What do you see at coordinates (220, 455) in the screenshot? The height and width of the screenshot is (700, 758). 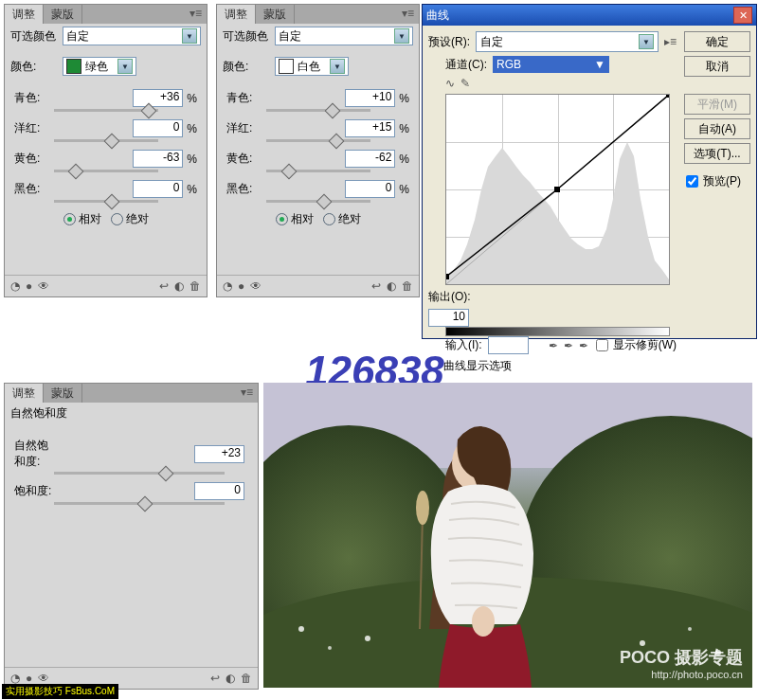 I see `slider-val: +23` at bounding box center [220, 455].